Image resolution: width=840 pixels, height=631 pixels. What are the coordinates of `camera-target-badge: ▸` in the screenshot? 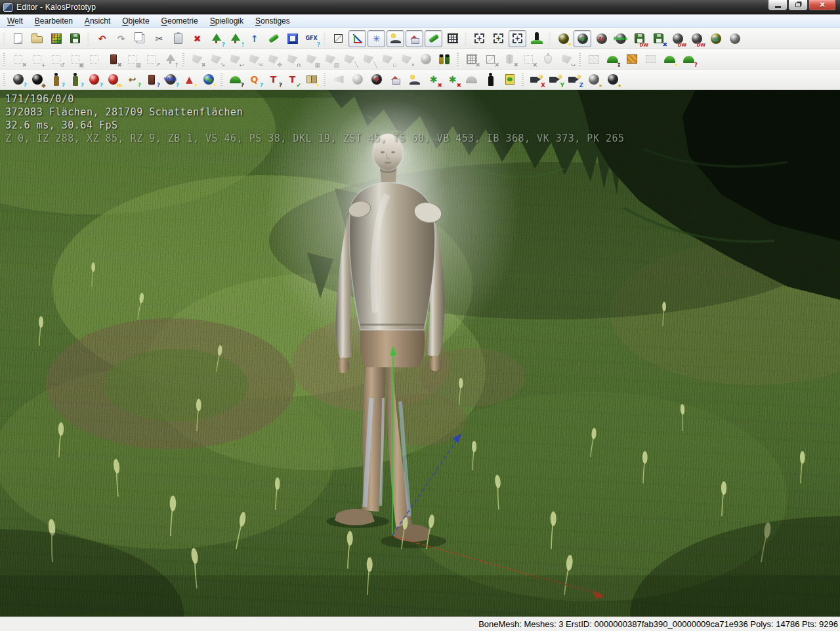 It's located at (620, 85).